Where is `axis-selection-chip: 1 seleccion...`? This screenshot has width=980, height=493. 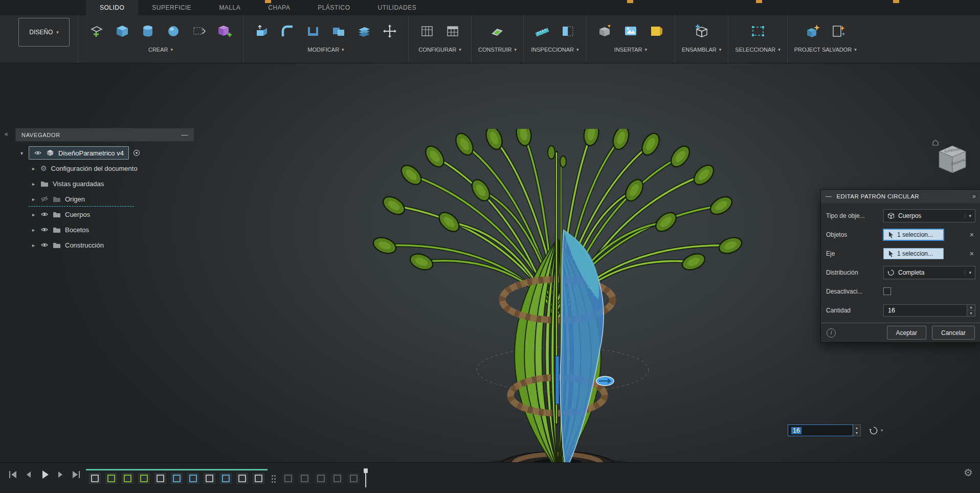 axis-selection-chip: 1 seleccion... is located at coordinates (914, 254).